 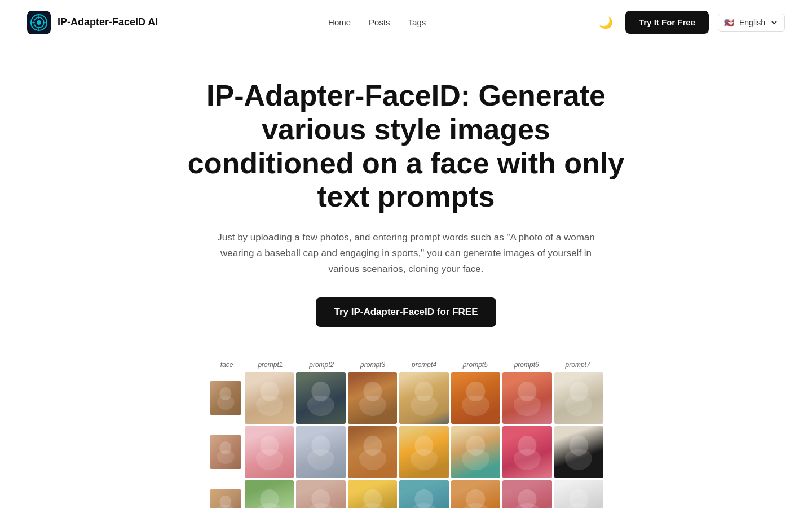 What do you see at coordinates (579, 452) in the screenshot?
I see `row2-p7` at bounding box center [579, 452].